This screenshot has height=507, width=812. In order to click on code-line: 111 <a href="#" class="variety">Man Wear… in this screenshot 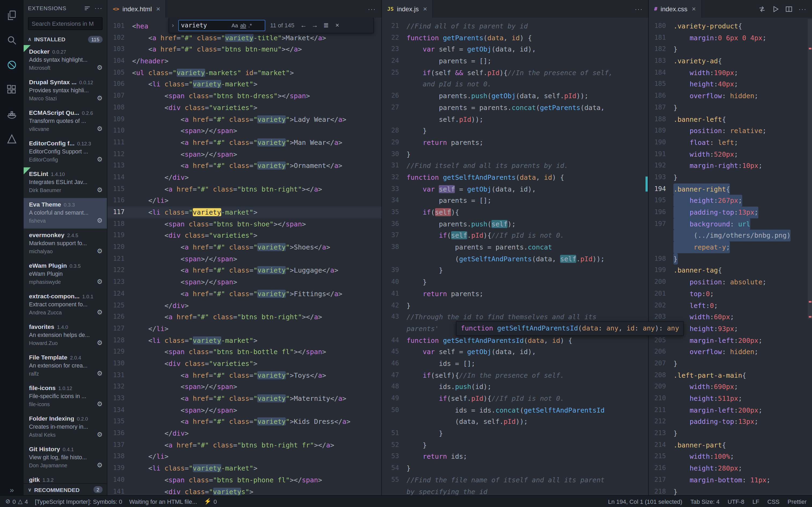, I will do `click(244, 143)`.